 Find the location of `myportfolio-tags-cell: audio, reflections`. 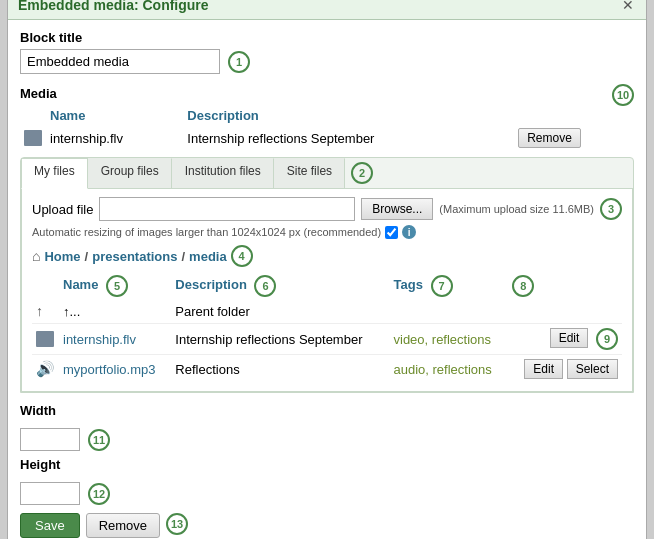

myportfolio-tags-cell: audio, reflections is located at coordinates (450, 370).